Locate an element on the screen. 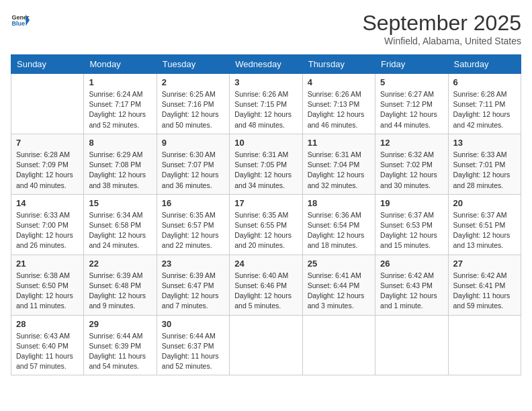  weekday-header-row: SundayMondayTuesdayWednesdayThursdayFrid… is located at coordinates (266, 64).